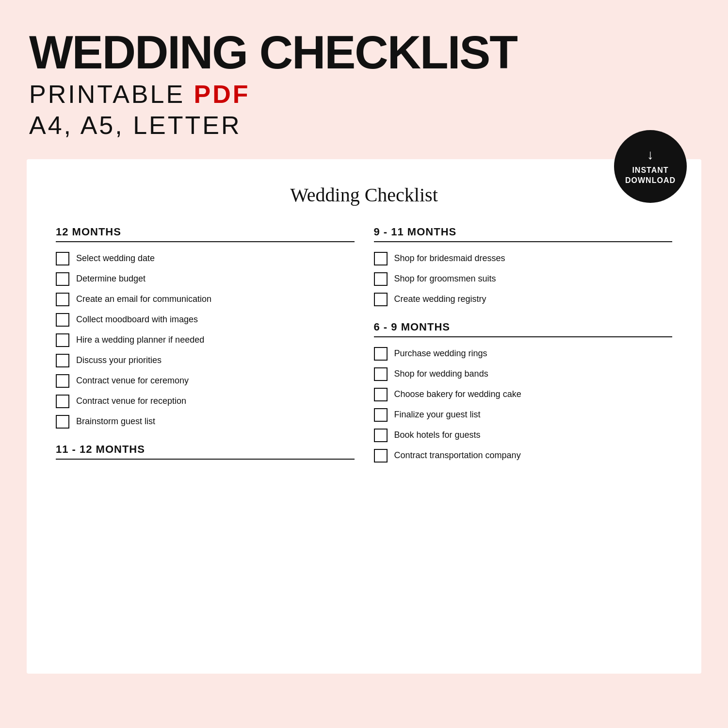 The height and width of the screenshot is (728, 728). What do you see at coordinates (140, 340) in the screenshot?
I see `item-label: Hire a wedding planner if needed` at bounding box center [140, 340].